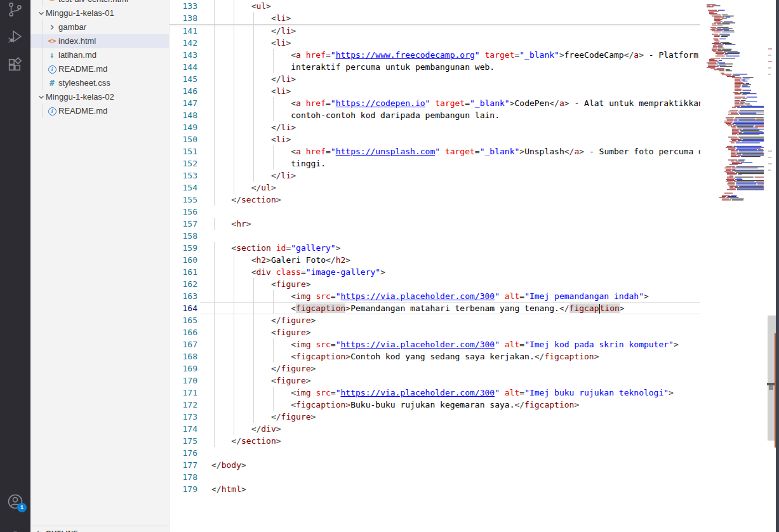 This screenshot has height=532, width=779. What do you see at coordinates (435, 151) in the screenshot?
I see `code-line-151: 151 <a href="https://unsplash.com" targe…` at bounding box center [435, 151].